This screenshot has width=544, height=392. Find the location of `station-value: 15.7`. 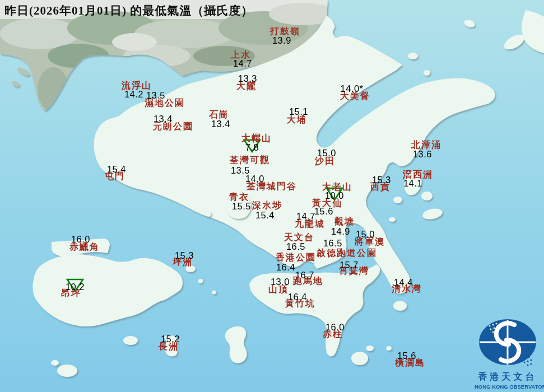

station-value: 15.7 is located at coordinates (349, 265).